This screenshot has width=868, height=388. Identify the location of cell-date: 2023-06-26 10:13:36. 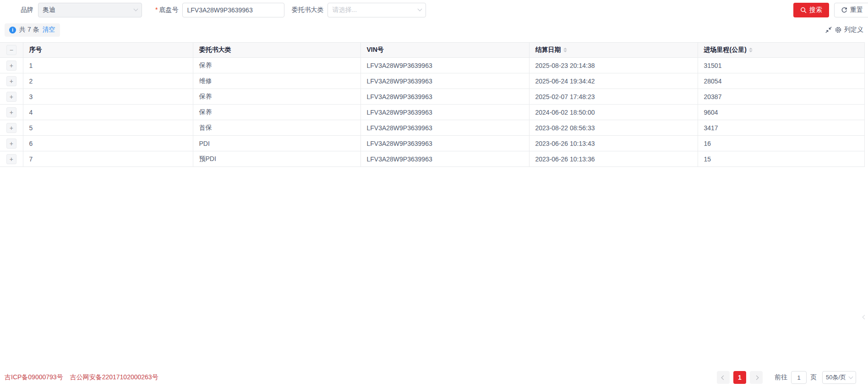
(613, 159).